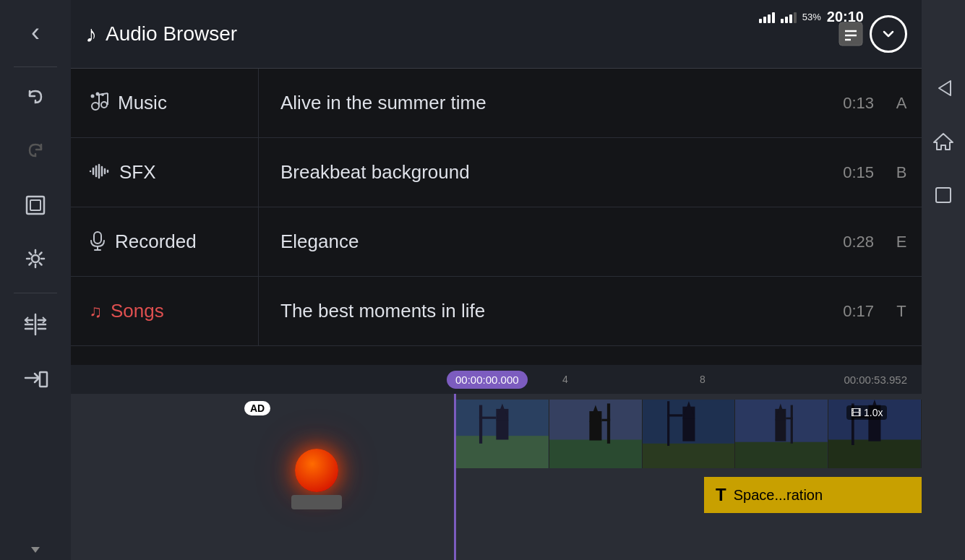  Describe the element at coordinates (943, 88) in the screenshot. I see `play-back-button` at that location.